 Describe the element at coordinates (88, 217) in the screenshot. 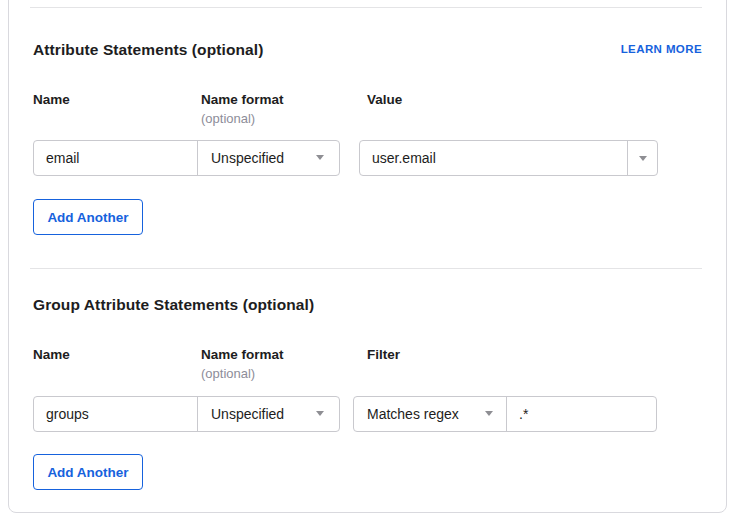

I see `add-another-attribute-button: Add Another` at that location.